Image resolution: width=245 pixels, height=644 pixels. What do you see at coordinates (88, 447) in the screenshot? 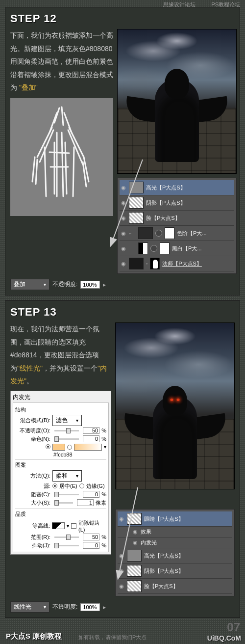
I see `gradient-swatch` at bounding box center [88, 447].